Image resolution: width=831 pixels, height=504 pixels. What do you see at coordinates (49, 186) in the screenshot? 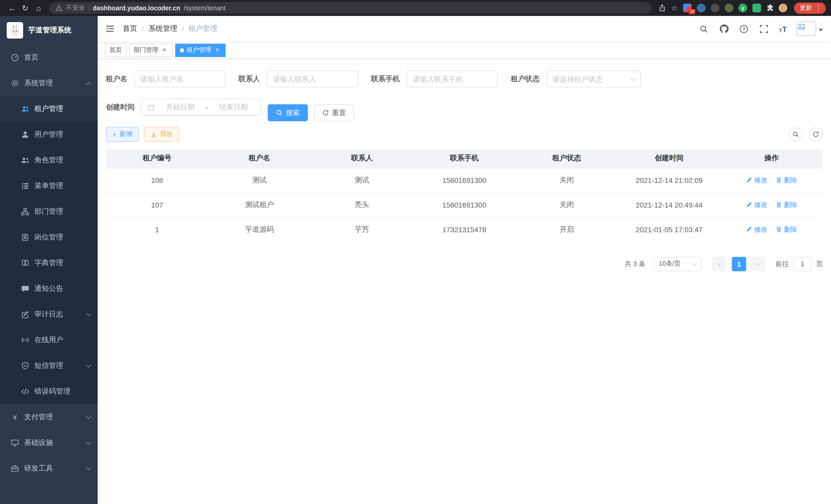
I see `menu-label: 菜单管理` at bounding box center [49, 186].